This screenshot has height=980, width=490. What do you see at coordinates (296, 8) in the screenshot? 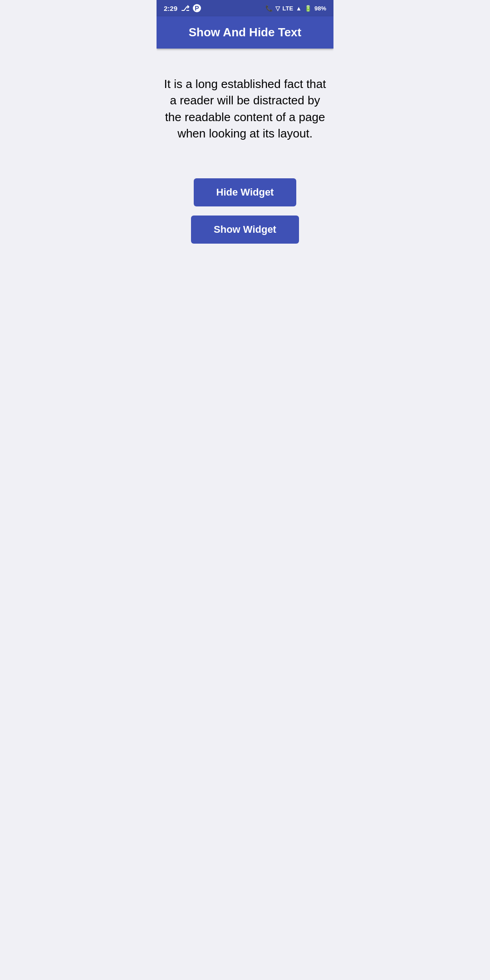
I see `status-bar-right: 📞 ▽ LTE ▲ 🔋 98%` at bounding box center [296, 8].